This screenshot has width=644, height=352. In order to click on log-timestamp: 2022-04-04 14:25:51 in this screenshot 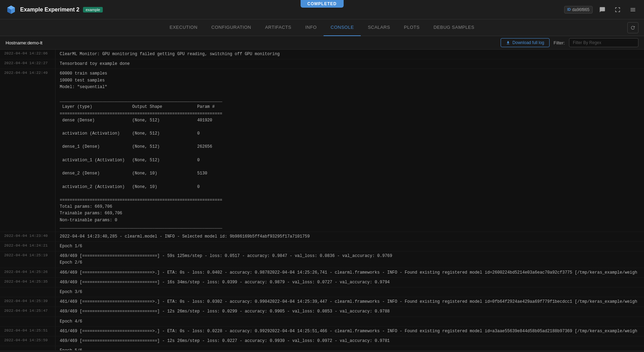, I will do `click(28, 332)`.